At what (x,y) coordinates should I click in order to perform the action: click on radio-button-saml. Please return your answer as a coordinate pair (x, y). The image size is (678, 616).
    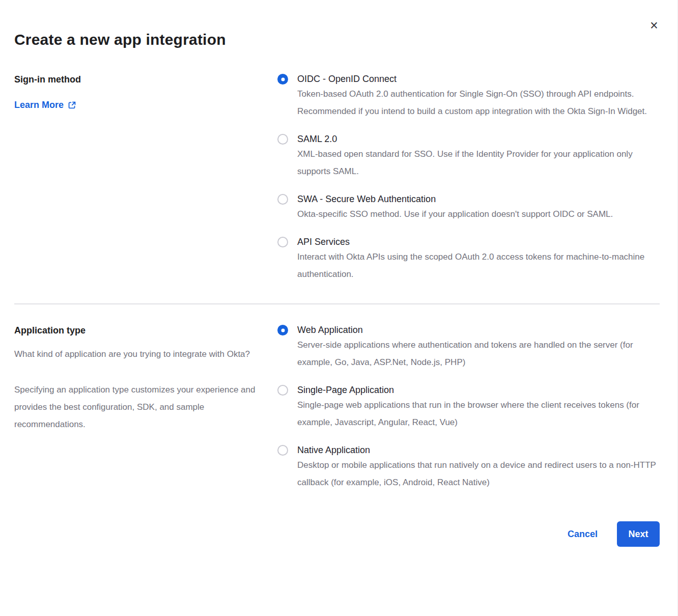
    Looking at the image, I should click on (283, 139).